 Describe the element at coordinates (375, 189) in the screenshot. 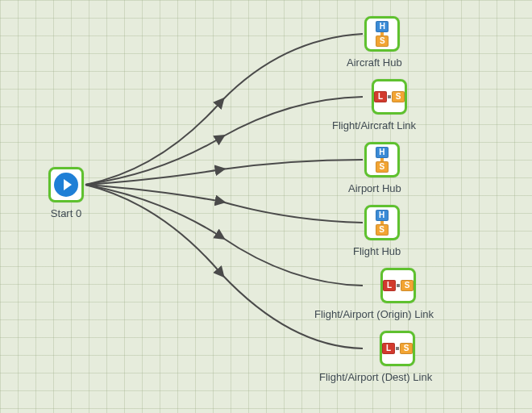

I see `node-label: Airport Hub` at that location.